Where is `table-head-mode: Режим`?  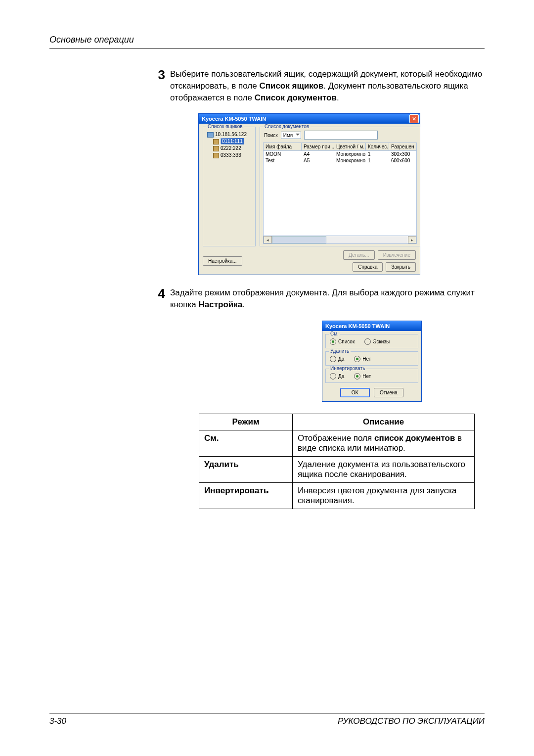
table-head-mode: Режим is located at coordinates (246, 422).